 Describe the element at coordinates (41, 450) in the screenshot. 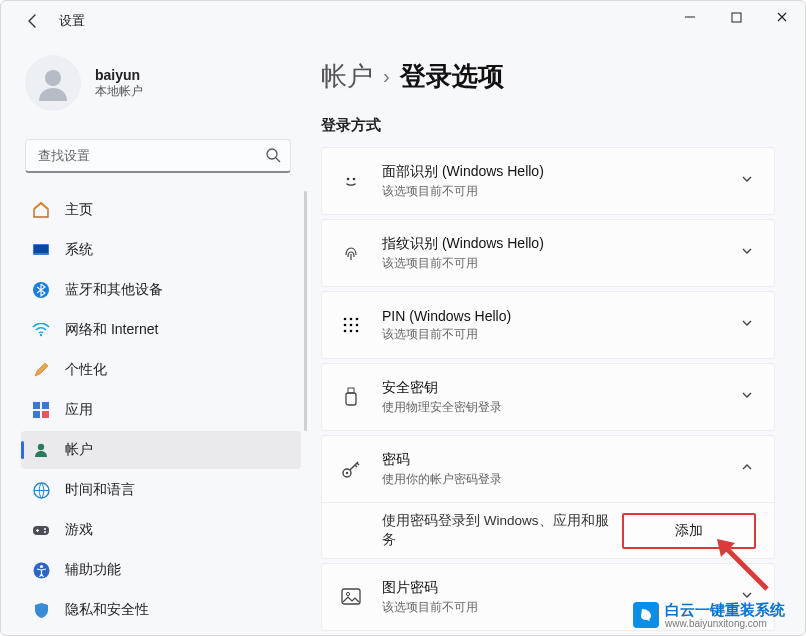

I see `person-icon` at that location.